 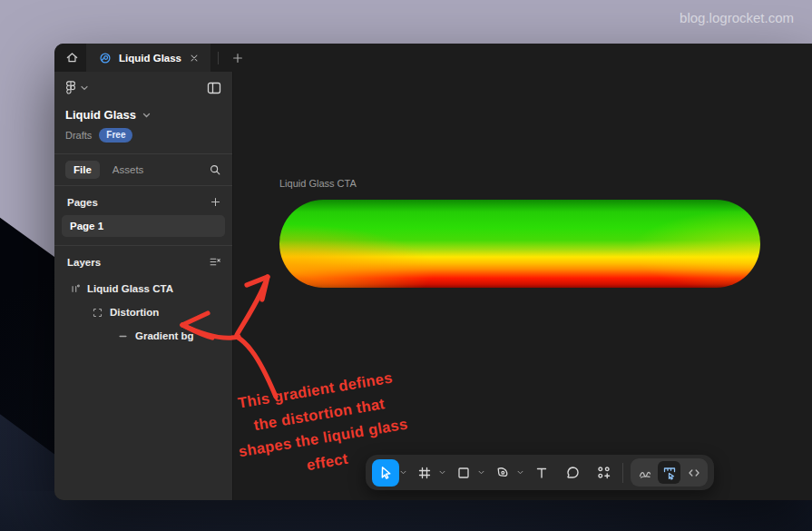 I want to click on code-icon, so click(x=694, y=473).